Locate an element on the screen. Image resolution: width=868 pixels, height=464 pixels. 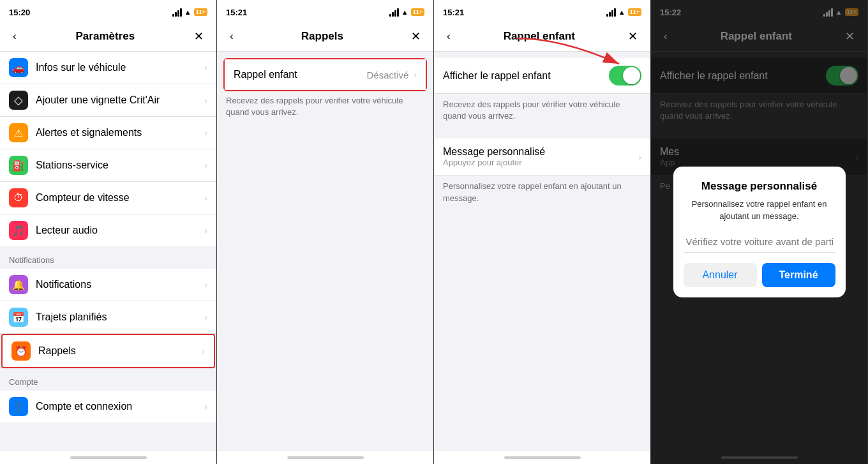
vehicle-info-label: Infos sur le véhicule is located at coordinates (119, 68).